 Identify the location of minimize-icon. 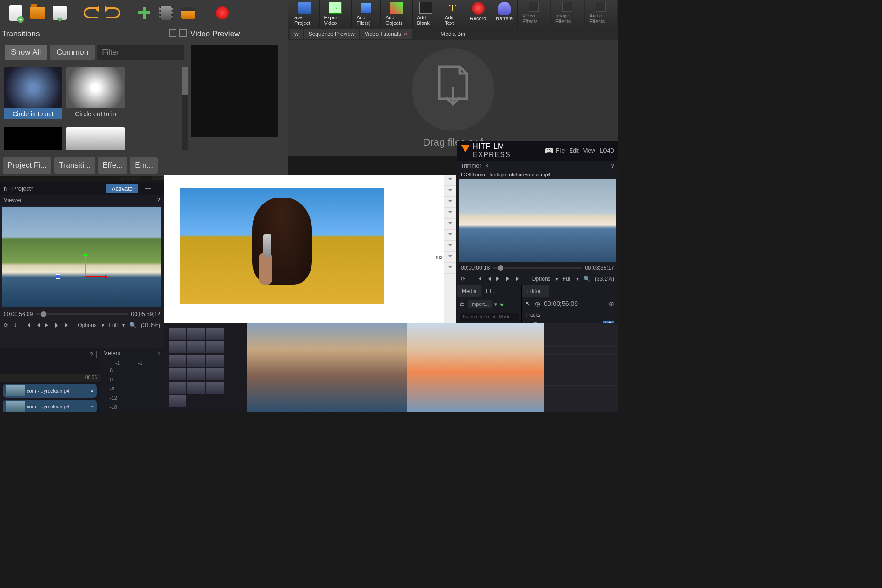
(148, 188).